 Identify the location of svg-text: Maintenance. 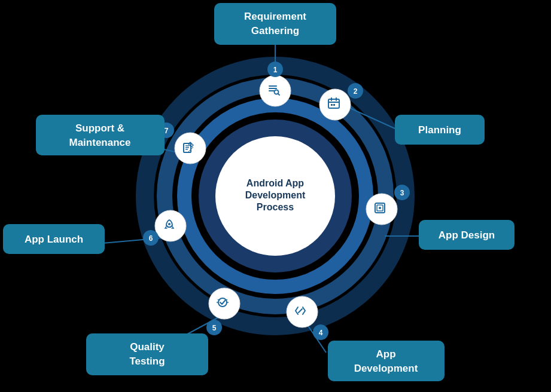
(101, 142).